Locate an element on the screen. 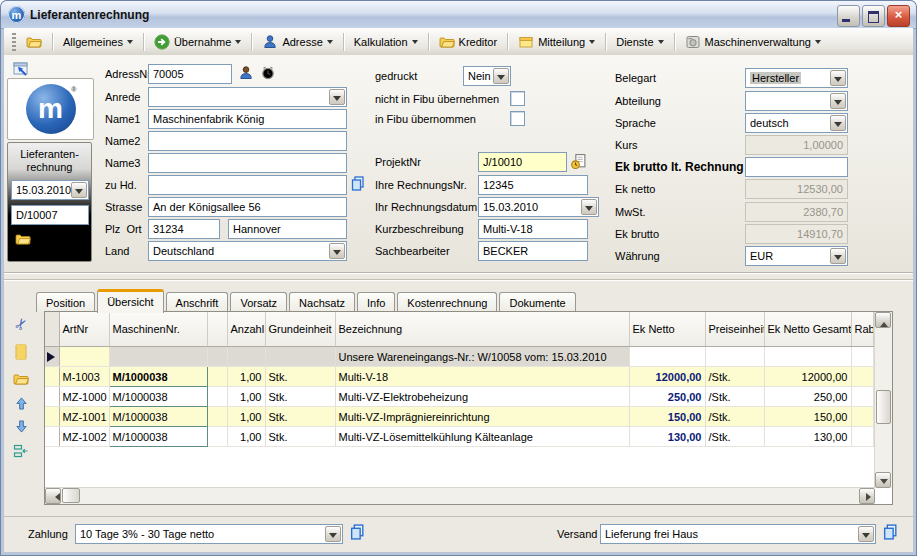 Image resolution: width=917 pixels, height=556 pixels. waehrung-combo: EUR is located at coordinates (796, 256).